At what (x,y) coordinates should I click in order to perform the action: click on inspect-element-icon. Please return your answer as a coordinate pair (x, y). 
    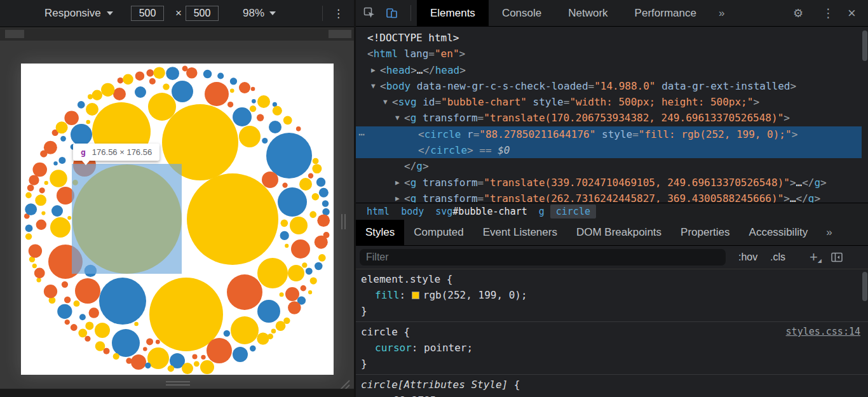
    Looking at the image, I should click on (370, 14).